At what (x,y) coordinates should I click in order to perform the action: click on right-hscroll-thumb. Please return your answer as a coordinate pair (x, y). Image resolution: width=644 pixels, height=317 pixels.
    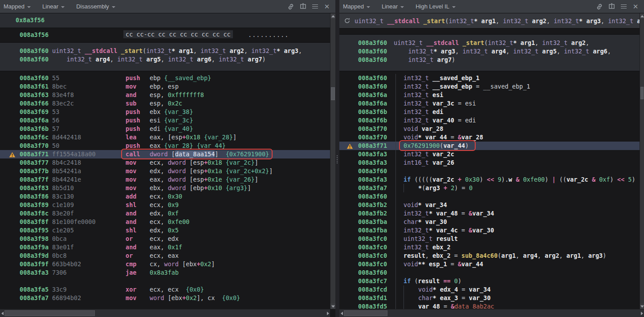
    Looking at the image, I should click on (366, 313).